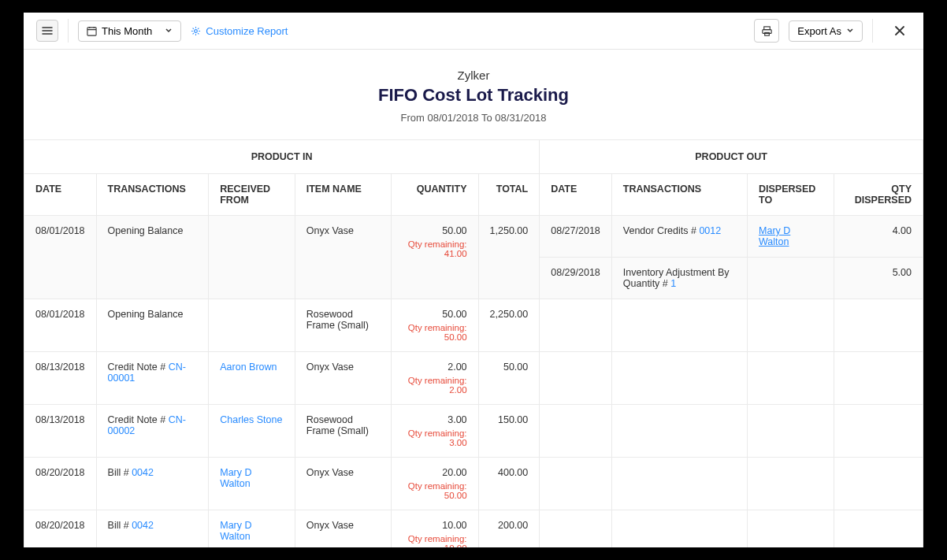 Image resolution: width=947 pixels, height=560 pixels. What do you see at coordinates (509, 326) in the screenshot?
I see `cell-total: 2,250.00` at bounding box center [509, 326].